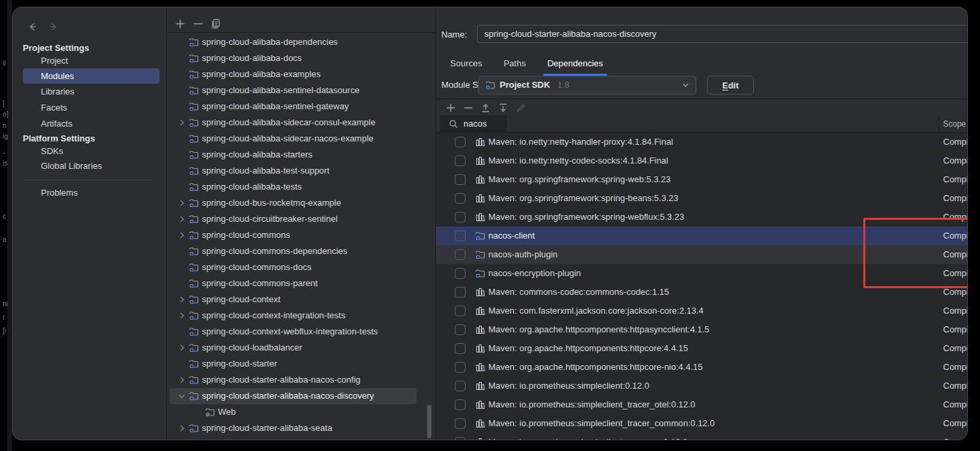 The image size is (980, 451). What do you see at coordinates (702, 142) in the screenshot?
I see `dependency-row: Maven: io.netty:netty-handler-proxy:4.1.…` at bounding box center [702, 142].